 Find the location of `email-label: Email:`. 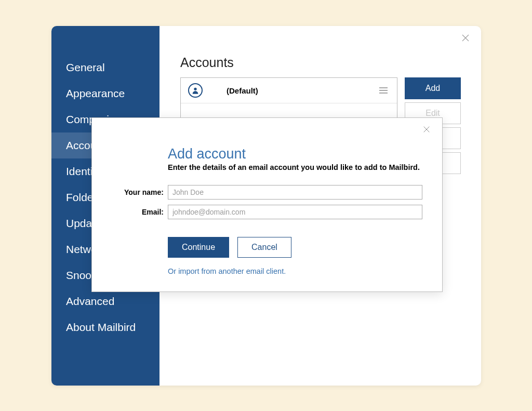

email-label: Email: is located at coordinates (138, 212).